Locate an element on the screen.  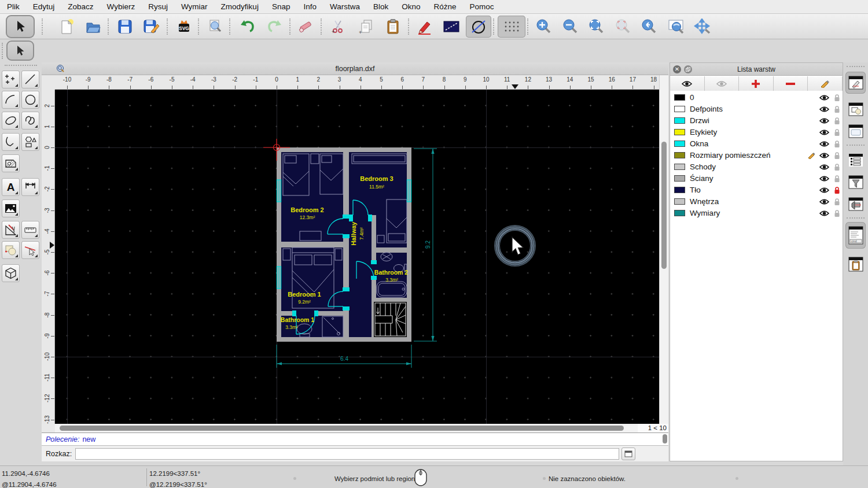
command-options-button is located at coordinates (628, 454).